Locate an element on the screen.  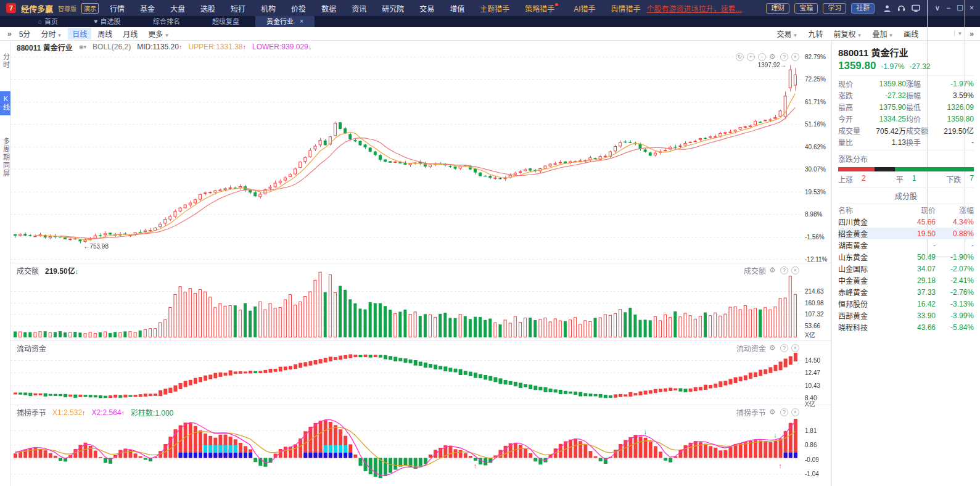
table-row: 四川黄金45.664.34% is located at coordinates (906, 222).